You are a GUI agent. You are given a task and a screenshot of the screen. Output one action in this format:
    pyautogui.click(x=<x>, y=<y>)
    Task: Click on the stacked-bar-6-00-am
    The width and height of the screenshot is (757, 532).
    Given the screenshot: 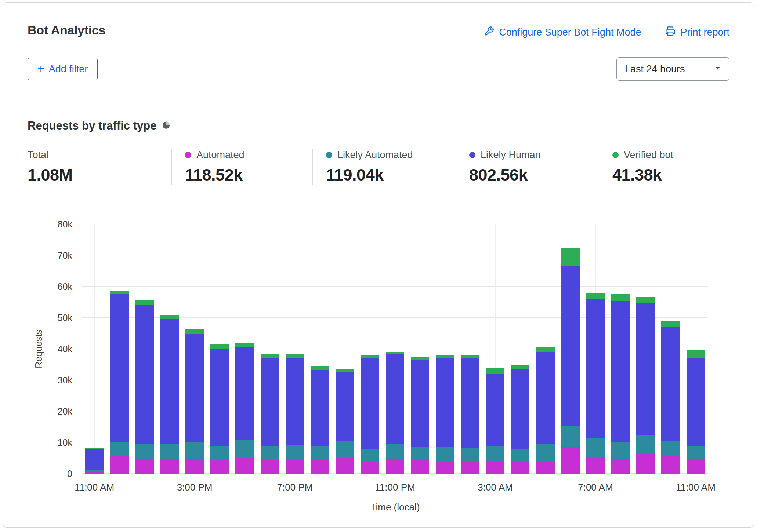 What is the action you would take?
    pyautogui.click(x=570, y=349)
    